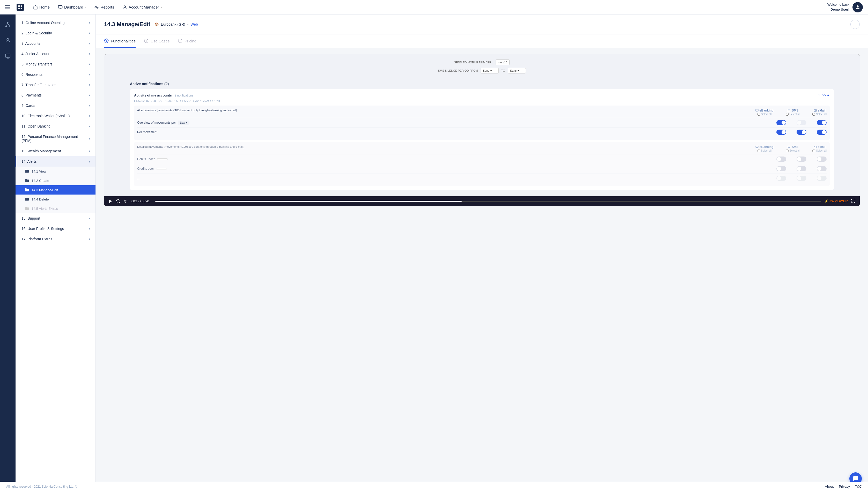  I want to click on toggle-credits-email, so click(822, 169).